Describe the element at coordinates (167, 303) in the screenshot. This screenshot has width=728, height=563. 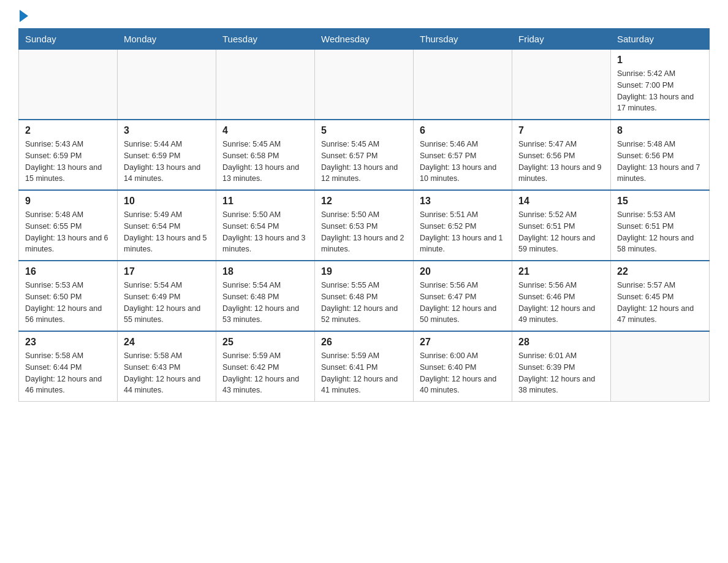
I see `day-info: Sunrise: 5:54 AM Sunset: 6:49 PM Dayligh…` at that location.